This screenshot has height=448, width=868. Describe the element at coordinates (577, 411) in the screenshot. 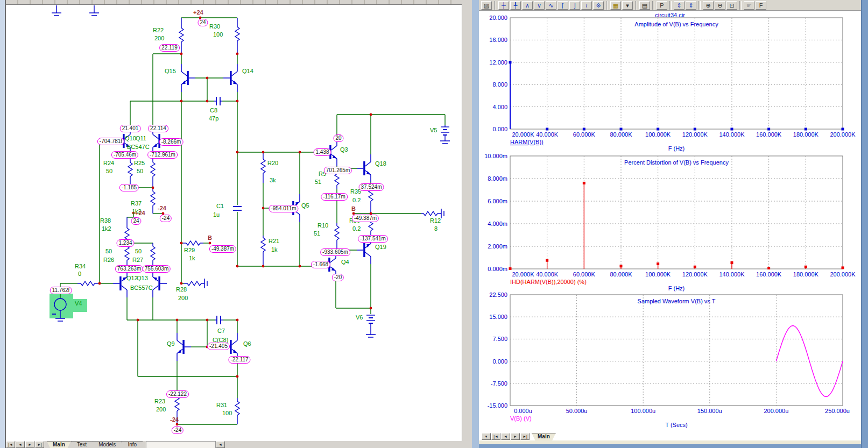

I see `svg-text: 50.000u` at that location.